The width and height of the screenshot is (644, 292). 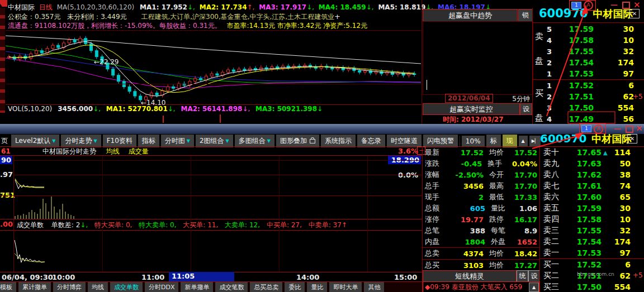 I want to click on trend-period: 5分钟, so click(x=521, y=99).